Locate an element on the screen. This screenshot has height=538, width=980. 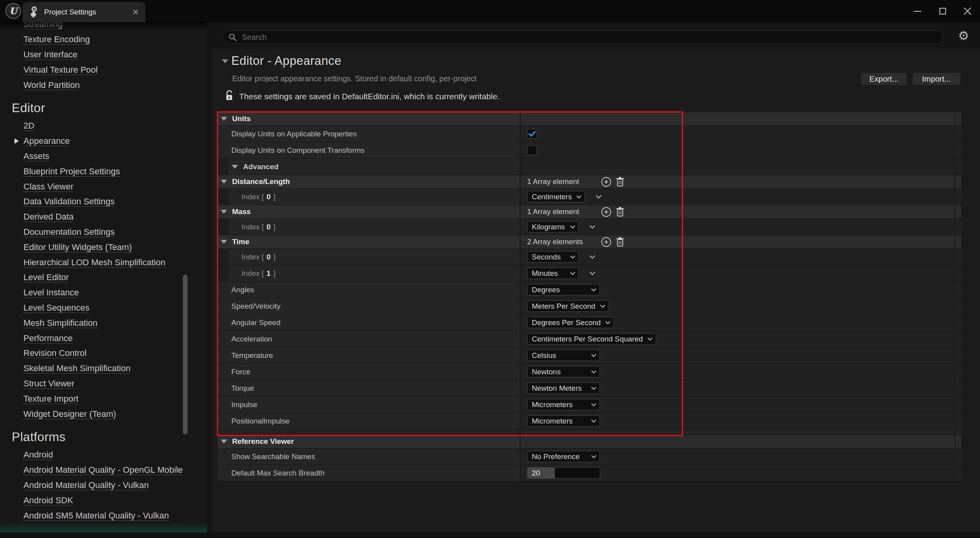
property-row-impulse: Impulse Micrometers is located at coordinates (589, 405).